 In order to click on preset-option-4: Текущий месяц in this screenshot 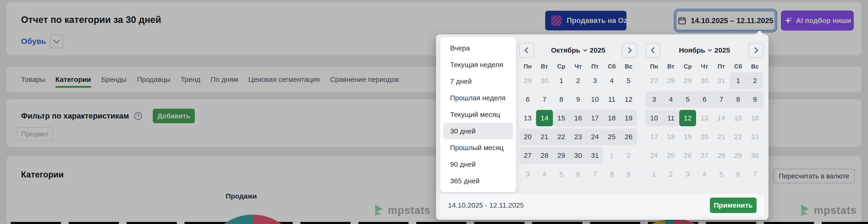, I will do `click(478, 115)`.